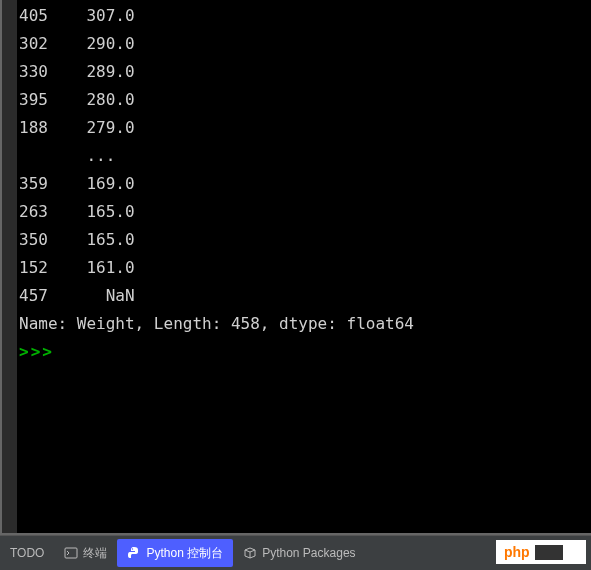  I want to click on tab-python-packages-label: Python Packages, so click(308, 553).